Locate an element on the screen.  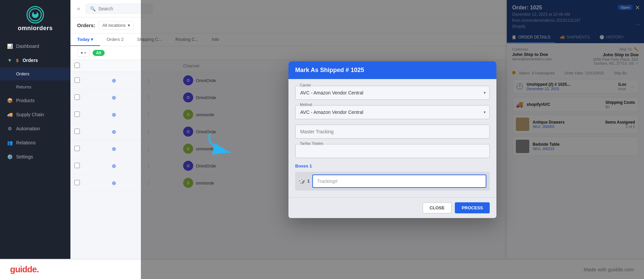
method-label: Method is located at coordinates (306, 104).